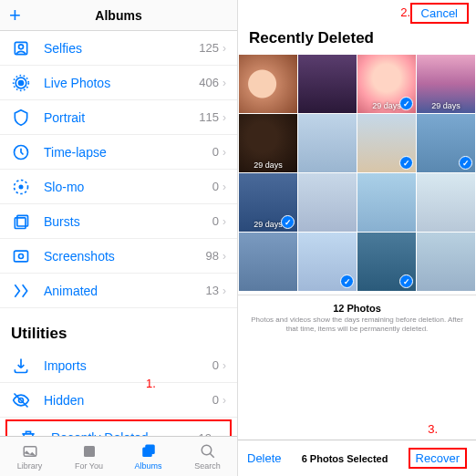 Image resolution: width=476 pixels, height=476 pixels. What do you see at coordinates (345, 459) in the screenshot?
I see `selected-count: 6 Photos Selected` at bounding box center [345, 459].